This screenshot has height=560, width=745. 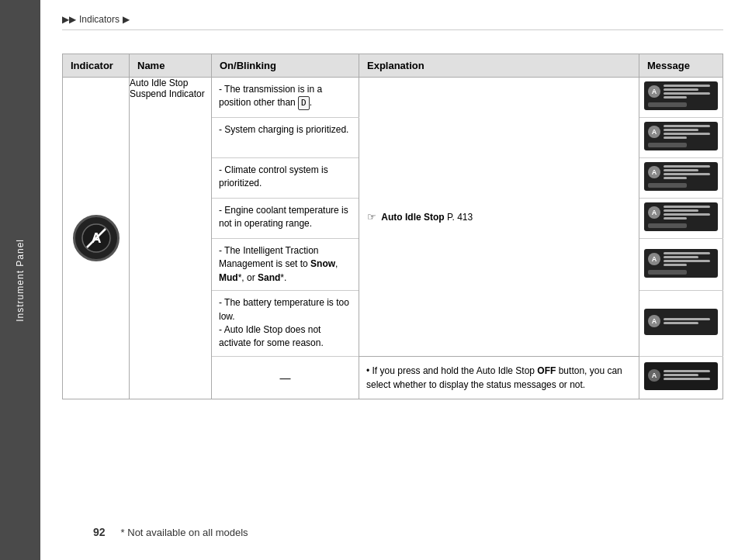 What do you see at coordinates (681, 321) in the screenshot?
I see `msg-line-6: A` at bounding box center [681, 321].